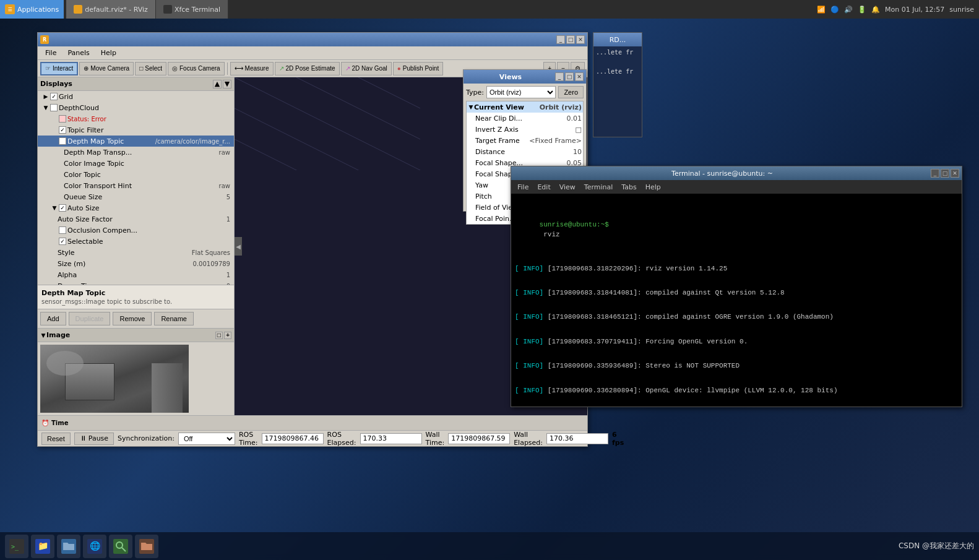 This screenshot has width=979, height=560. Describe the element at coordinates (43, 546) in the screenshot. I see `taskbar-app-files: 📁` at that location.